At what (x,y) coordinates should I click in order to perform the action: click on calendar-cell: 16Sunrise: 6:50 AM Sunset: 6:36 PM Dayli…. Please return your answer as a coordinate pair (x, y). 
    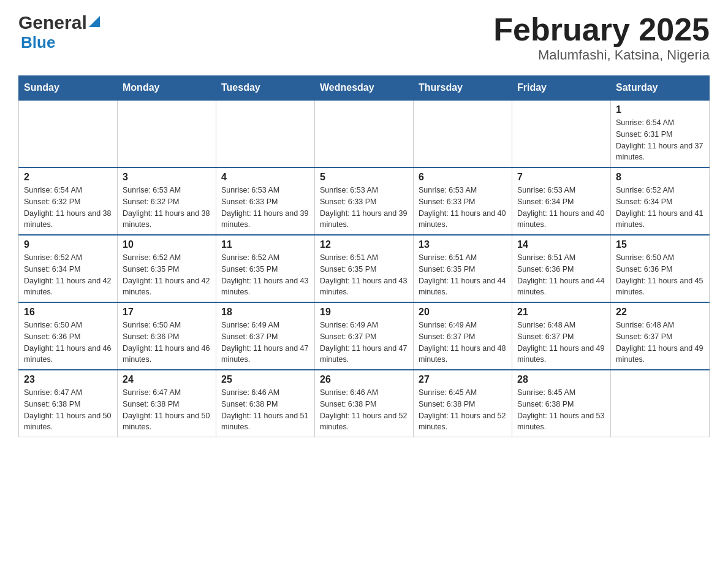
    Looking at the image, I should click on (69, 336).